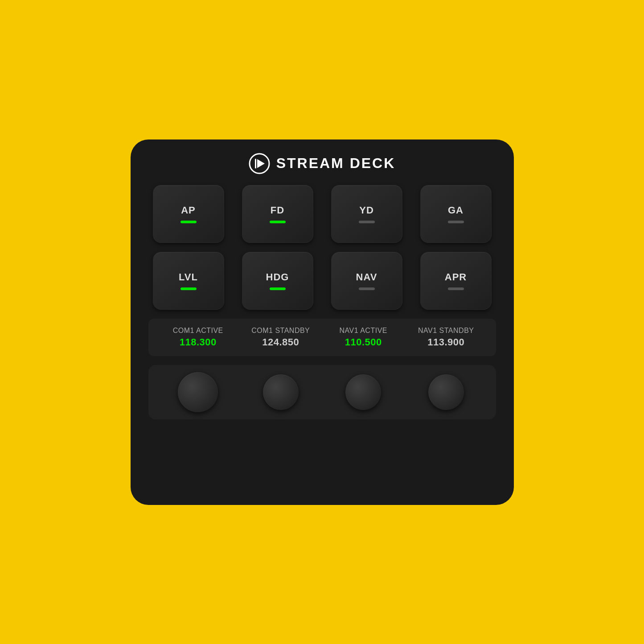  I want to click on freq-label-com1-standby: COM1 STANDBY, so click(281, 331).